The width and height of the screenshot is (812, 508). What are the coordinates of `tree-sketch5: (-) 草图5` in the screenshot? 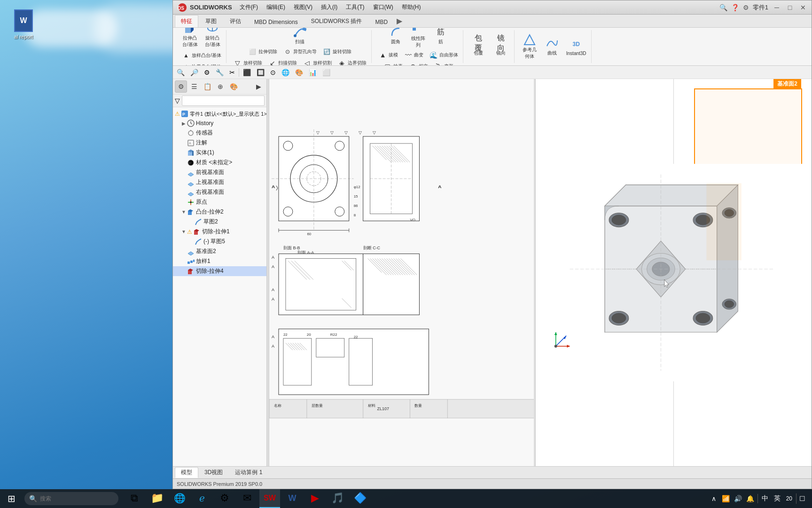 It's located at (220, 242).